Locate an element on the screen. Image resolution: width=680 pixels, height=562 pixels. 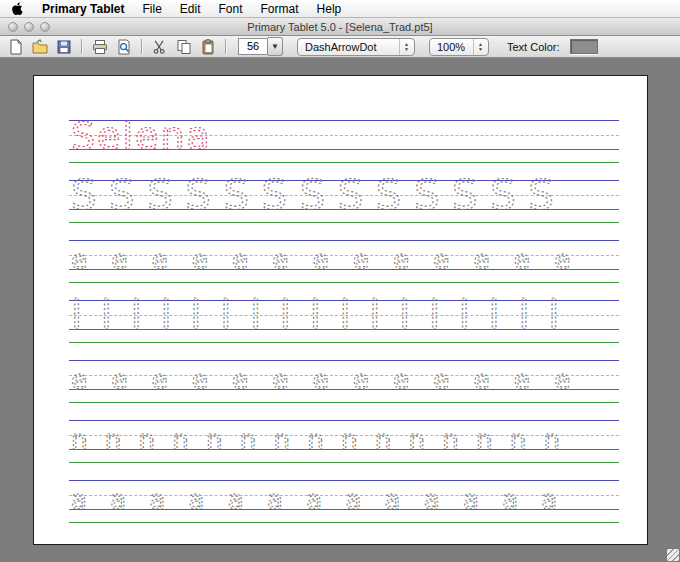
window-resize-grip is located at coordinates (673, 555).